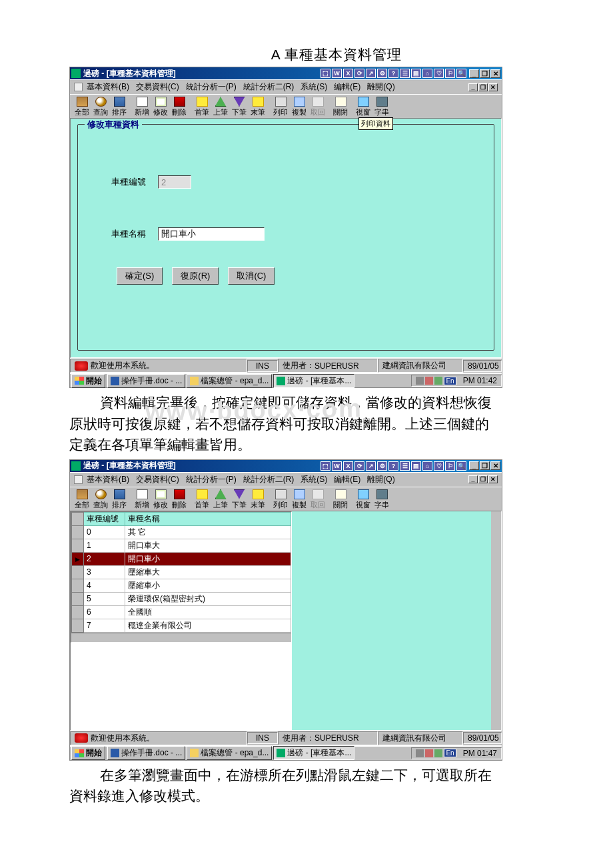  Describe the element at coordinates (181, 559) in the screenshot. I see `table-row: 2開口車小` at that location.